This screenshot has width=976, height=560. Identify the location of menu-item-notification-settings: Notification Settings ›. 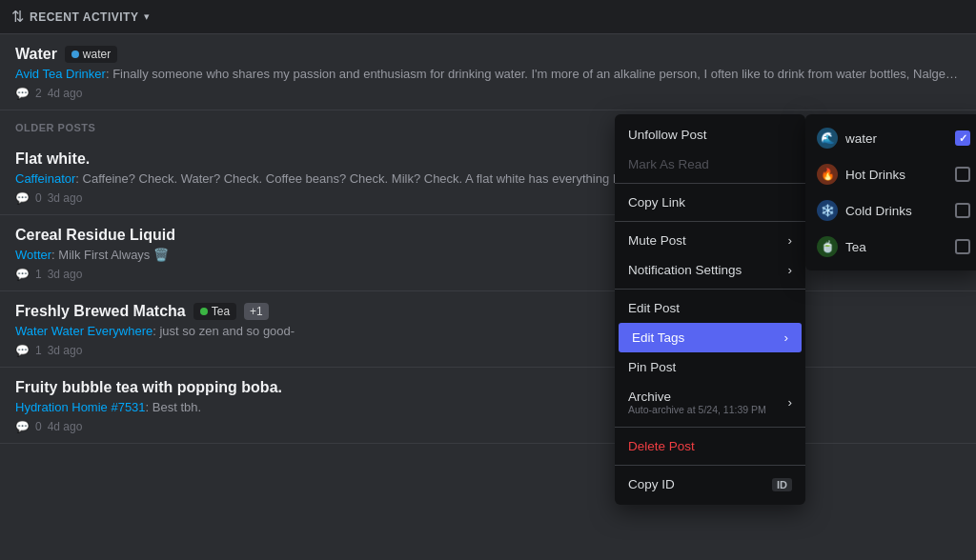
(710, 270).